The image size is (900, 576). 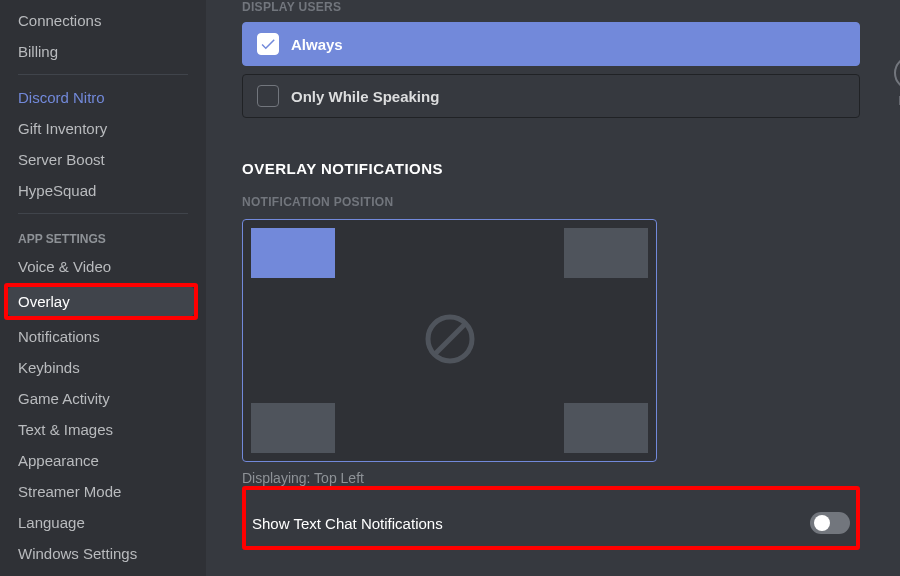 I want to click on option-while-speaking: Only While Speaking, so click(x=551, y=96).